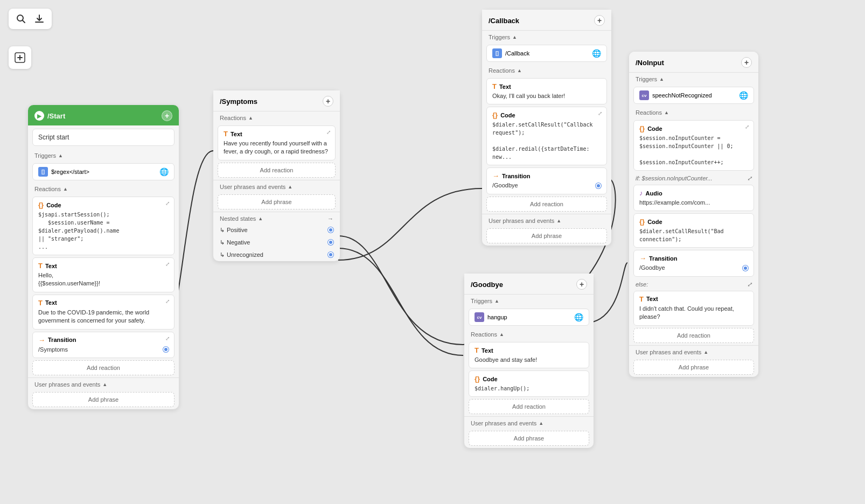 Image resolution: width=865 pixels, height=504 pixels. I want to click on nested-dot-negative, so click(331, 242).